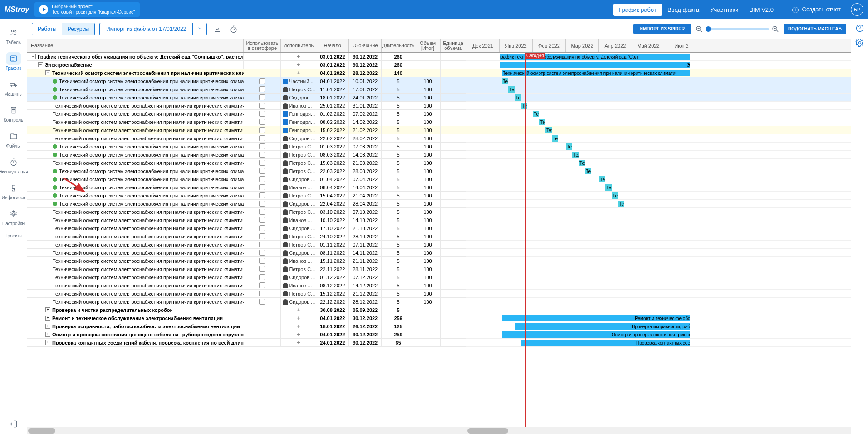  Describe the element at coordinates (683, 10) in the screenshot. I see `nav-fact: Ввод факта` at that location.